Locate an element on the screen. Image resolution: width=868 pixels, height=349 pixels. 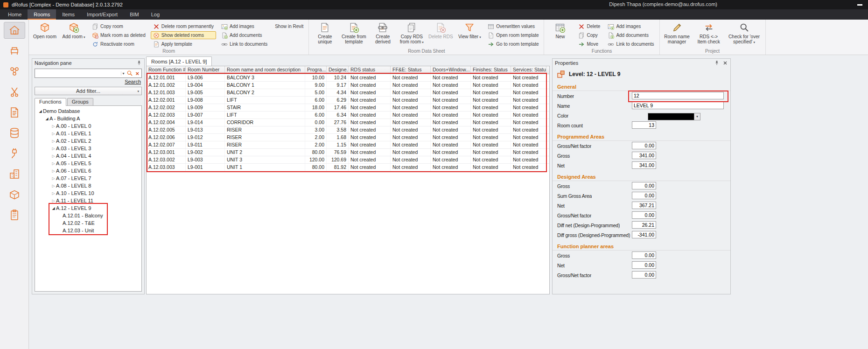
copy-room-button: Copy room is located at coordinates (119, 26).